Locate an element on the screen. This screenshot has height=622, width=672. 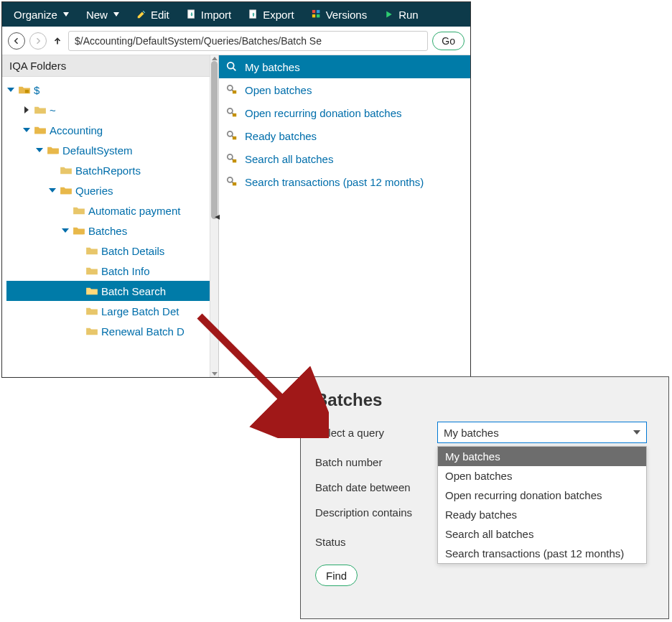
list-item: Open batches is located at coordinates (345, 90).